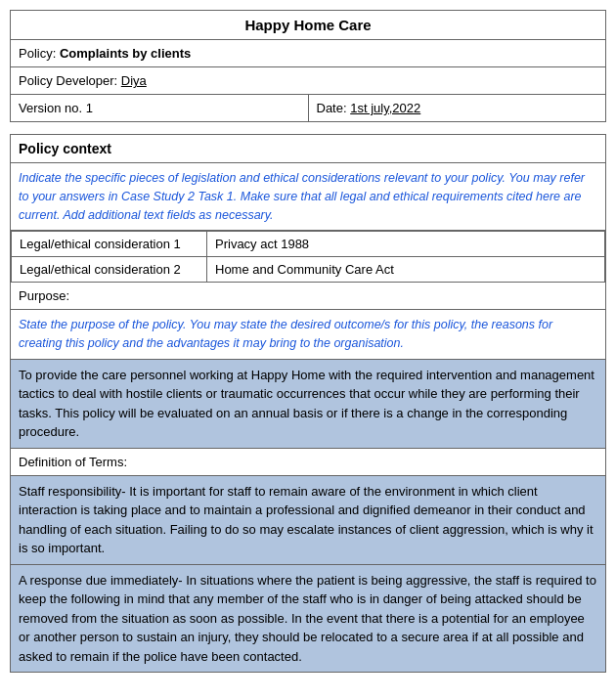  Describe the element at coordinates (308, 405) in the screenshot. I see `purpose-content: To provide the care personnel working at…` at that location.